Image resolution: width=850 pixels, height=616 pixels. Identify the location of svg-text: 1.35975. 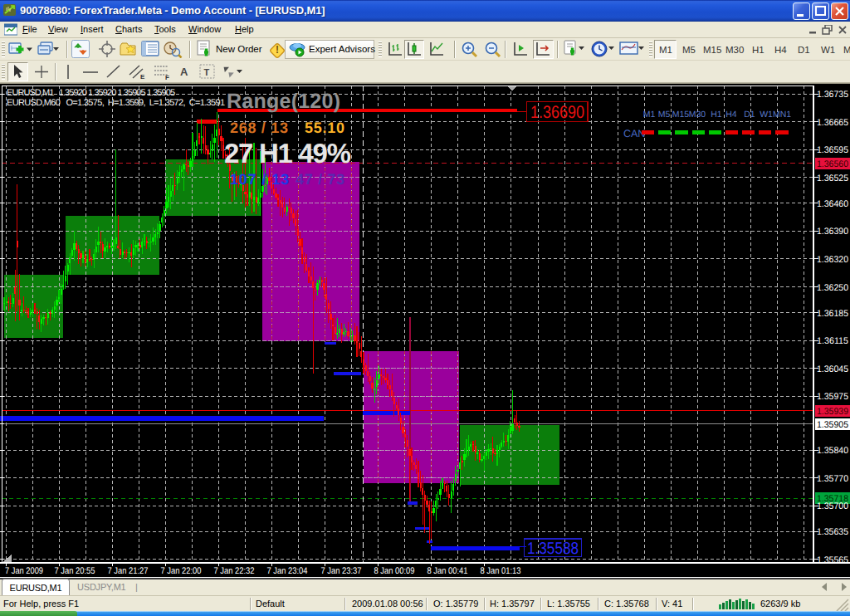
(833, 397).